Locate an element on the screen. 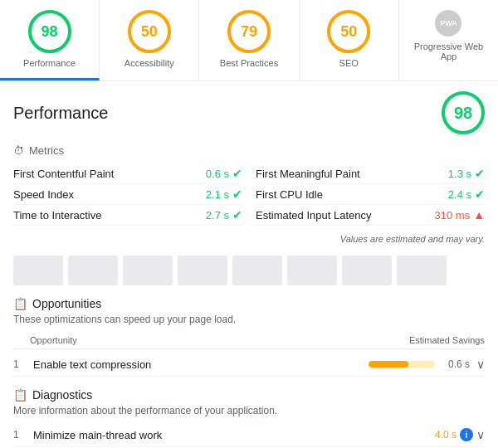  best-practices-score-circle: 79 is located at coordinates (249, 32).